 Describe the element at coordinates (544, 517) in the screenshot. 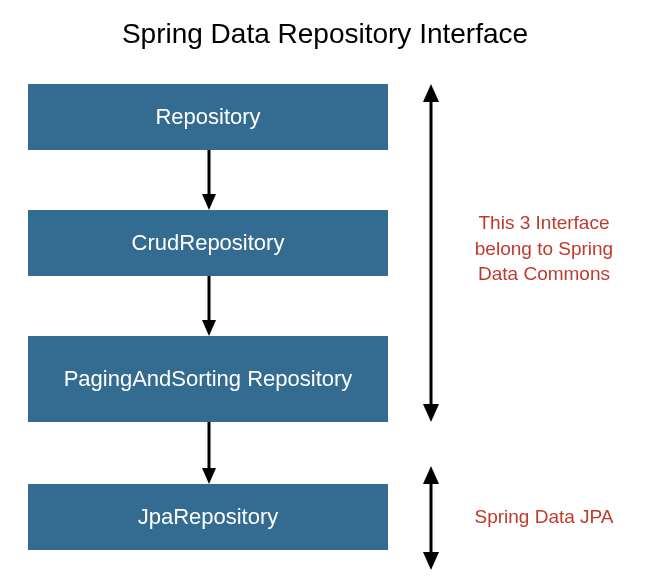

I see `annotation-jpa: Spring Data JPA` at that location.